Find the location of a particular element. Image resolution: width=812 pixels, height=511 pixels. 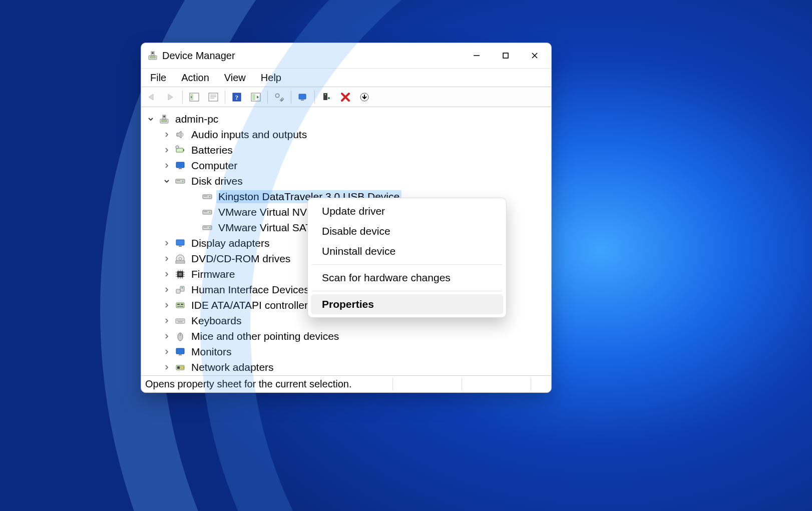

tree-node-firmware: Firmware is located at coordinates (346, 274).